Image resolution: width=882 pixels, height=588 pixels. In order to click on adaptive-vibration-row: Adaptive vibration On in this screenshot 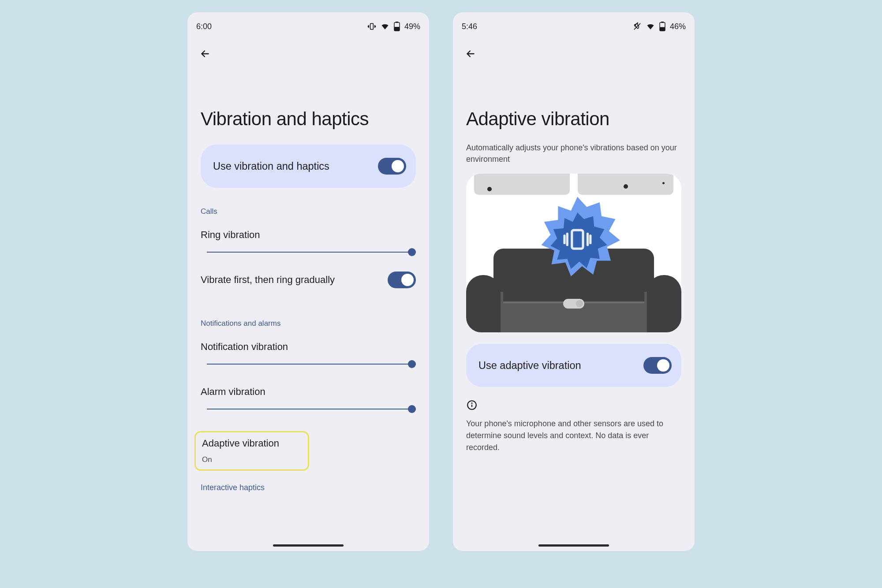, I will do `click(252, 451)`.